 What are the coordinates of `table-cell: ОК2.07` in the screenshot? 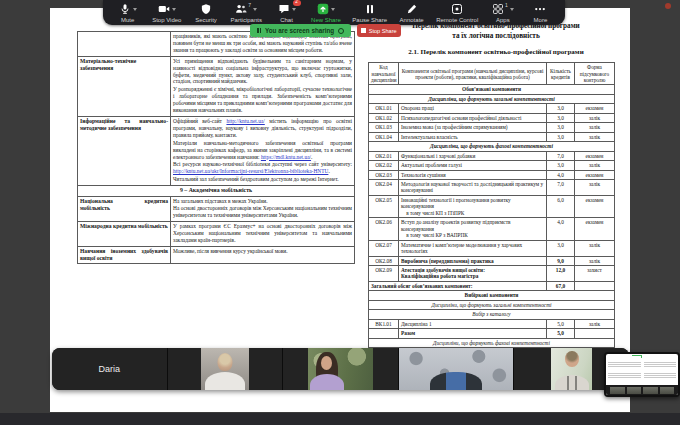 It's located at (384, 248).